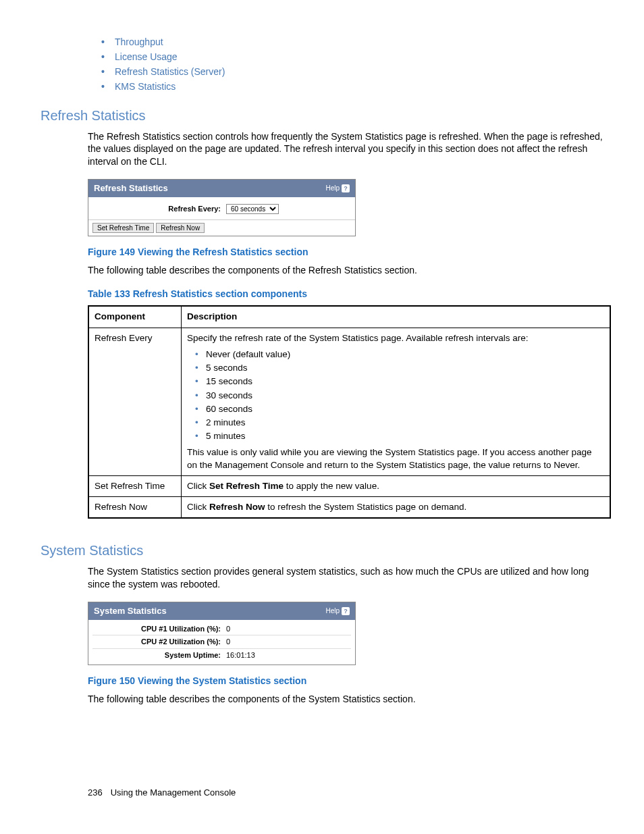 The height and width of the screenshot is (834, 644). What do you see at coordinates (135, 401) in the screenshot?
I see `cell-component: Refresh Every` at bounding box center [135, 401].